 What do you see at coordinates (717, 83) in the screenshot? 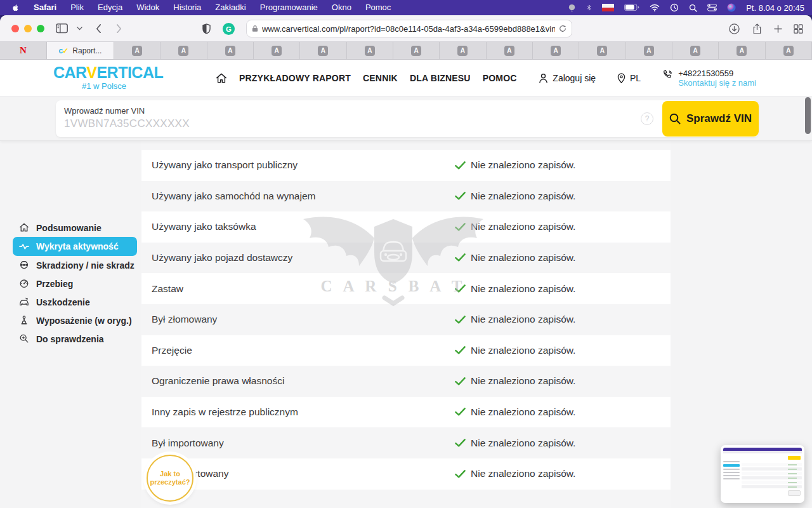
I see `contact-link: Skontaktuj się z nami` at bounding box center [717, 83].